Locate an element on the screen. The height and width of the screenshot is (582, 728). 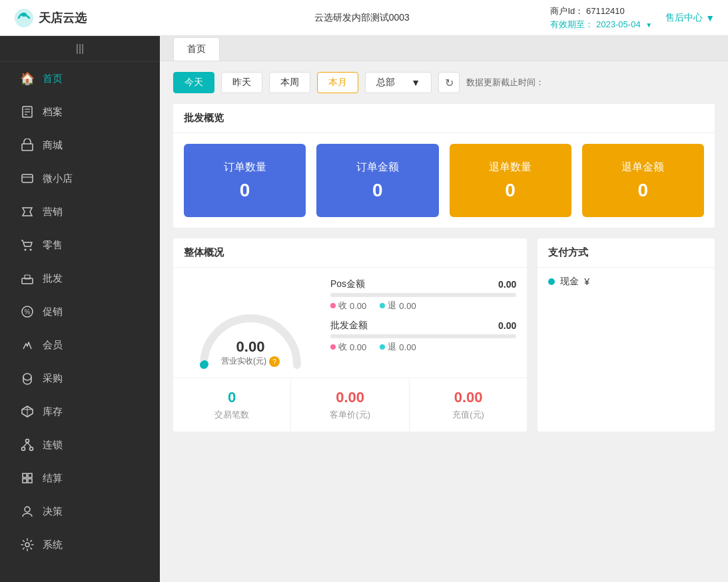
order-amount-label: 订单金额 is located at coordinates (378, 168).